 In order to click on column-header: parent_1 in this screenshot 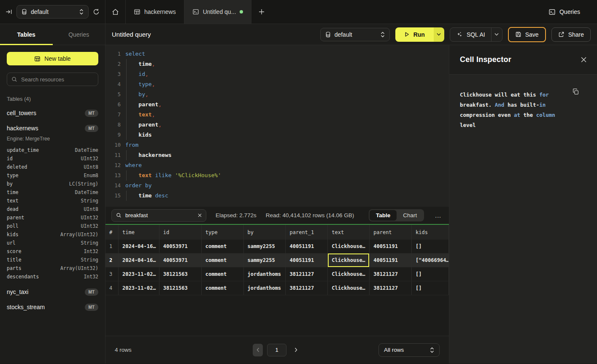, I will do `click(307, 232)`.